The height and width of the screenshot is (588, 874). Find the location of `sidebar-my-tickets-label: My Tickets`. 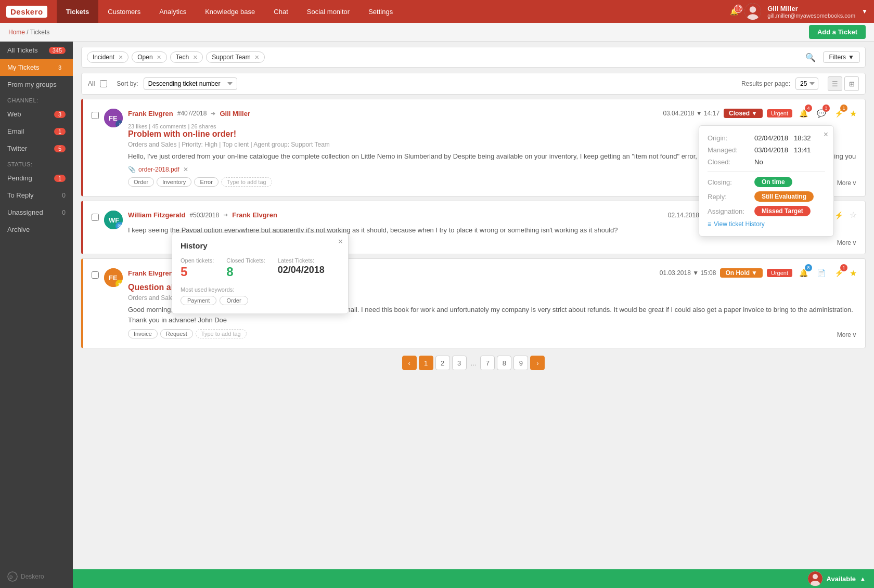

sidebar-my-tickets-label: My Tickets is located at coordinates (31, 68).